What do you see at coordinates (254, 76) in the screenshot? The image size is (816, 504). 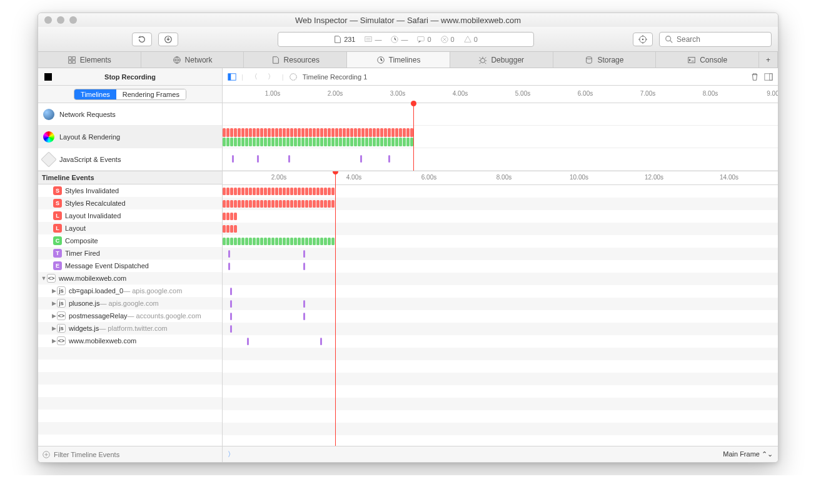 I see `nav-back: 〈` at bounding box center [254, 76].